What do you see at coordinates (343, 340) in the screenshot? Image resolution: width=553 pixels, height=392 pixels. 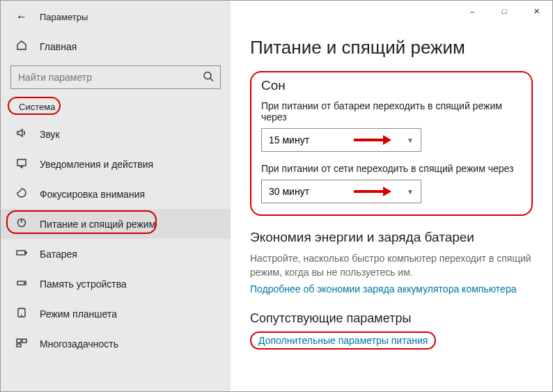 I see `related-link: Дополнительные параметры питания` at bounding box center [343, 340].